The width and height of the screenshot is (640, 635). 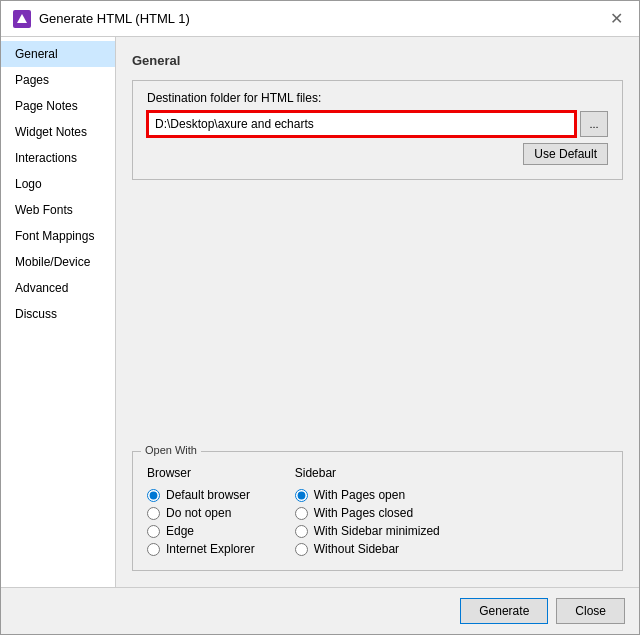 What do you see at coordinates (377, 531) in the screenshot?
I see `radio-sidebar-minimized-label: With Sidebar minimized` at bounding box center [377, 531].